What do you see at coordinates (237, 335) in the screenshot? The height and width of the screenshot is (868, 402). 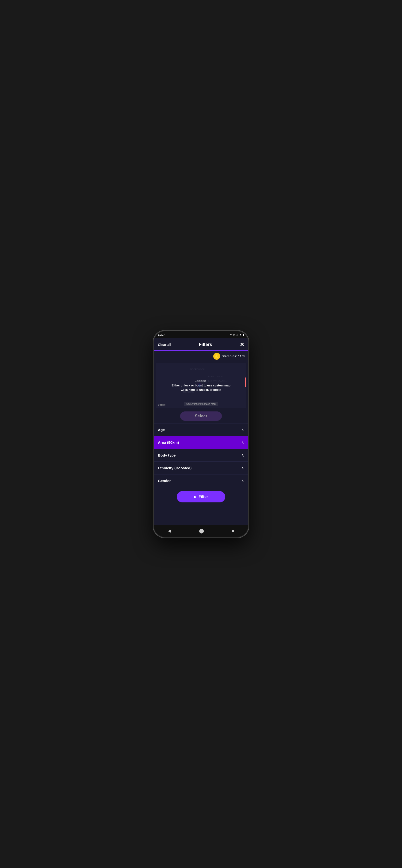 I see `wifi-icon: ▲` at bounding box center [237, 335].